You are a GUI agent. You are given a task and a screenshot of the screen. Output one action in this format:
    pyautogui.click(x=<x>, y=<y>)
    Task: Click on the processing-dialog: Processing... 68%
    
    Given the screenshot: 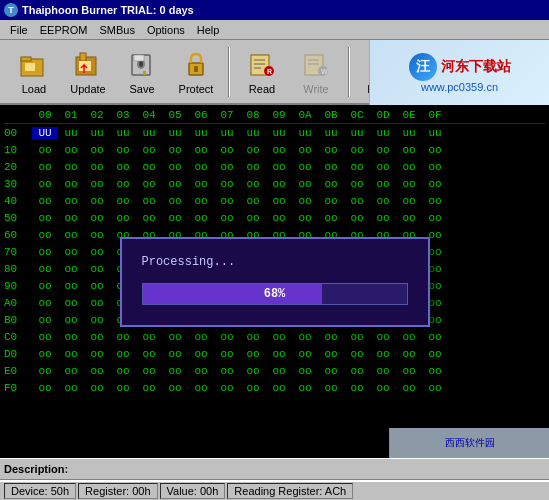 What is the action you would take?
    pyautogui.click(x=275, y=282)
    